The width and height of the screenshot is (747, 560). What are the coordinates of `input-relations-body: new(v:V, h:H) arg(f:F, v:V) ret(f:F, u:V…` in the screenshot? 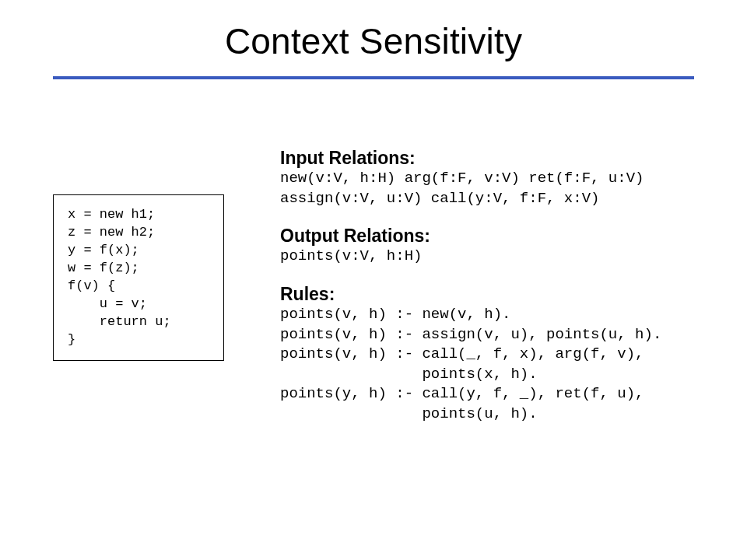 It's located at (502, 188).